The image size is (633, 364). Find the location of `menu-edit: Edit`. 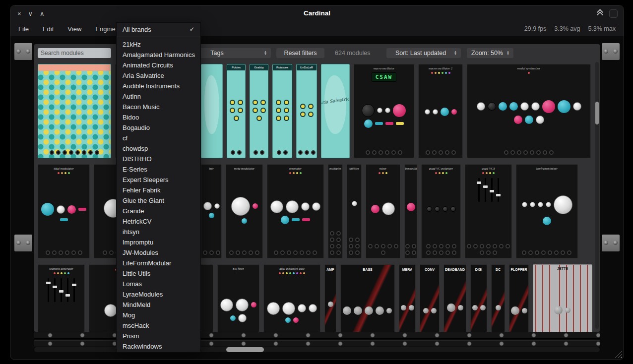

menu-edit: Edit is located at coordinates (48, 29).